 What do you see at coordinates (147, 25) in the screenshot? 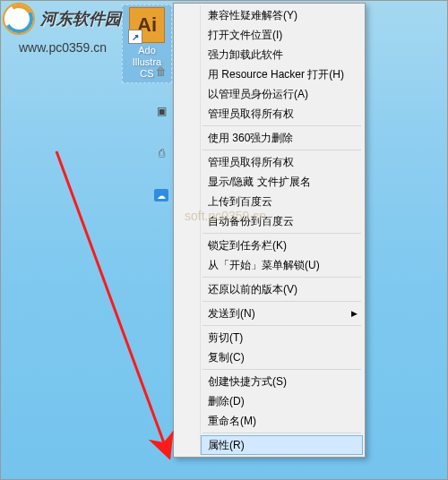
I see `app-icon-illustrator: Ai` at bounding box center [147, 25].